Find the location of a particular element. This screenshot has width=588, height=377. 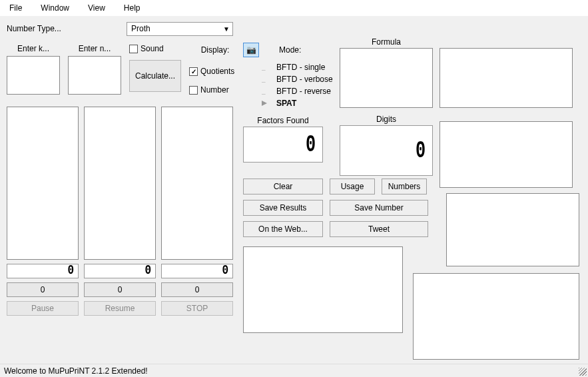

calculate-button: Calculate... is located at coordinates (155, 76).